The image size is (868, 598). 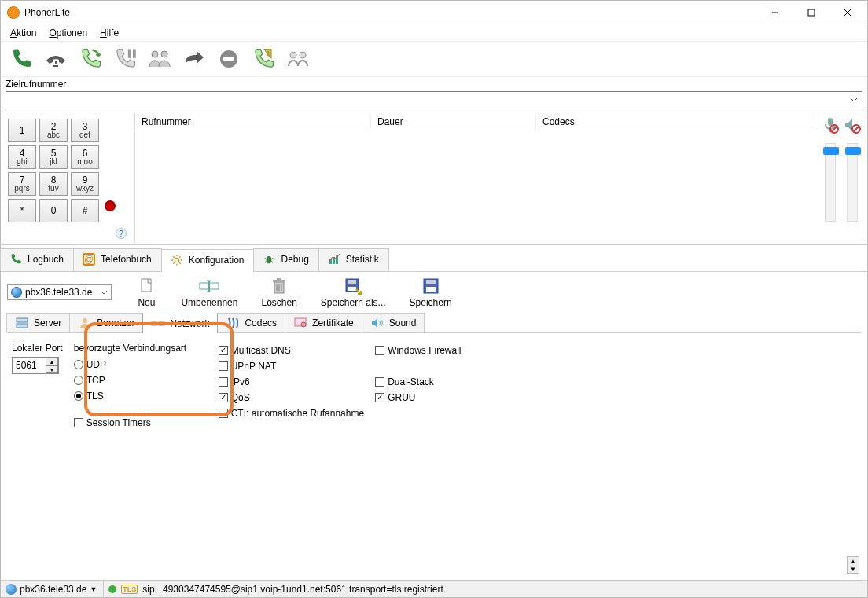 What do you see at coordinates (291, 350) in the screenshot?
I see `check-multicast: Multicast DNS` at bounding box center [291, 350].